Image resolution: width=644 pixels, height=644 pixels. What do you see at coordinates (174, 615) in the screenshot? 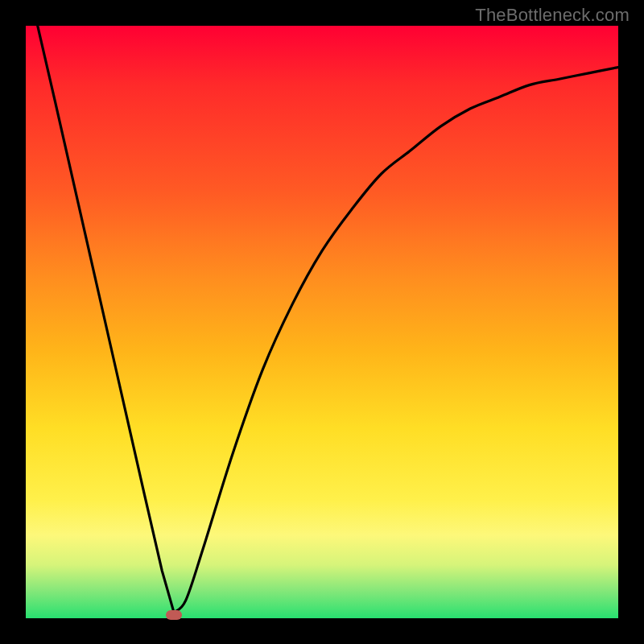
I see `optimal-marker` at bounding box center [174, 615].